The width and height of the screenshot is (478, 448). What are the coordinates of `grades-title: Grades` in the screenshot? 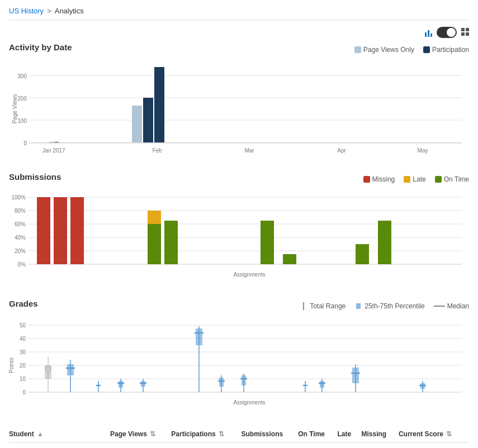 It's located at (23, 304).